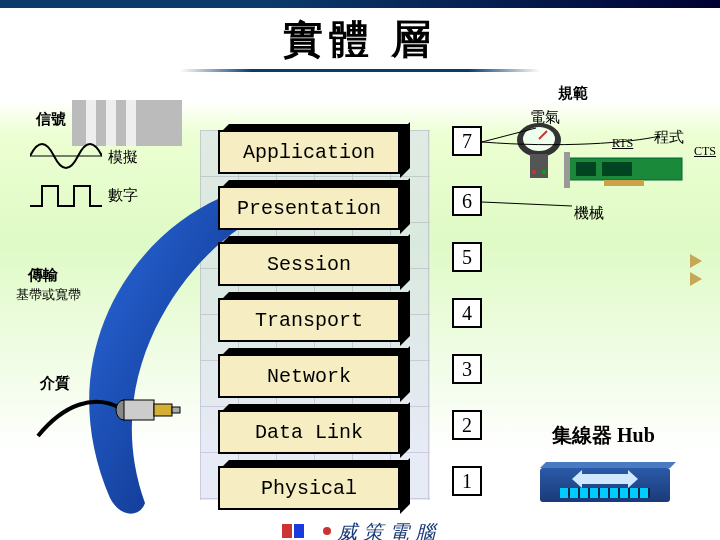  I want to click on footer-brand: 威策電腦, so click(360, 530).